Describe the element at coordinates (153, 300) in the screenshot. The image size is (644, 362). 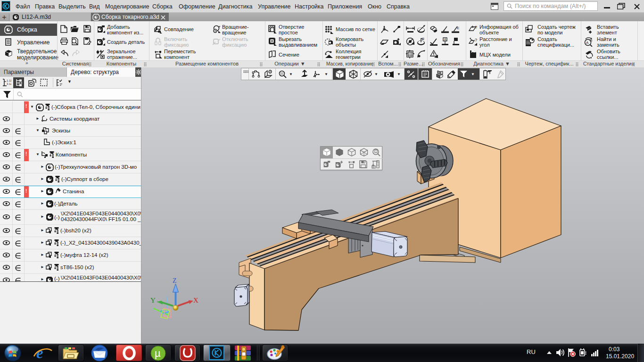
I see `svg-text: Y` at that location.